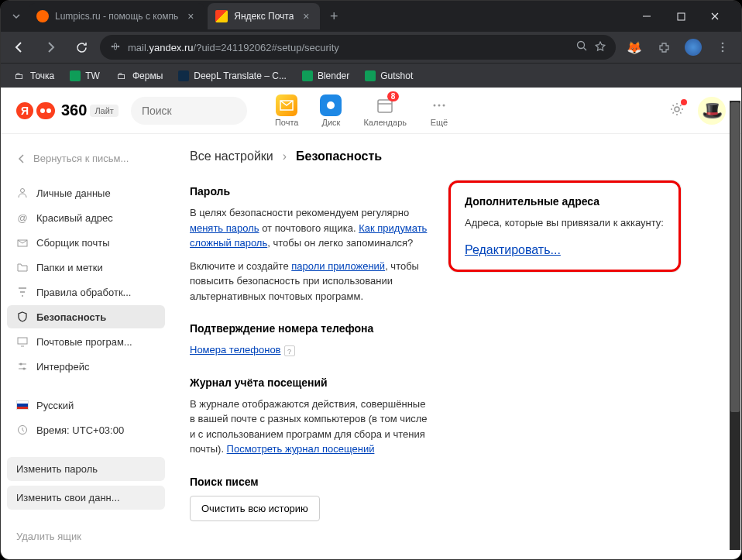 The height and width of the screenshot is (560, 742). I want to click on disk-icon, so click(331, 105).